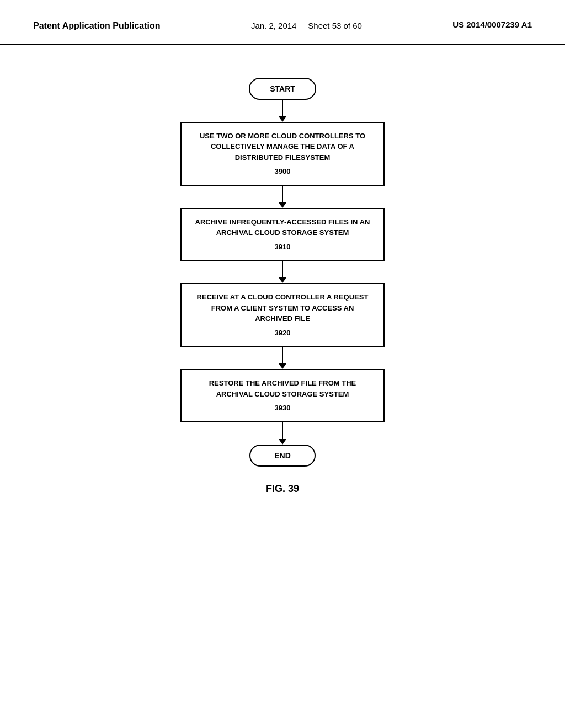 This screenshot has width=565, height=728. I want to click on sheet-info: Jan. 2, 2014 Sheet 53 of 60, so click(307, 26).